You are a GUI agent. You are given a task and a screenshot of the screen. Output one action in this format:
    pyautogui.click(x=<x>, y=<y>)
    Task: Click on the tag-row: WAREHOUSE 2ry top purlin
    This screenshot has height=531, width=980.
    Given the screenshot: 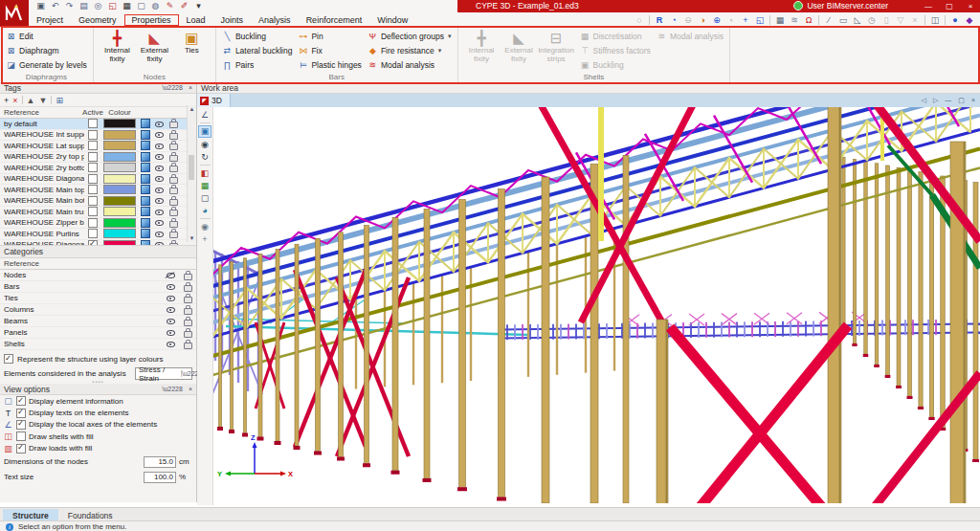 What is the action you would take?
    pyautogui.click(x=98, y=158)
    